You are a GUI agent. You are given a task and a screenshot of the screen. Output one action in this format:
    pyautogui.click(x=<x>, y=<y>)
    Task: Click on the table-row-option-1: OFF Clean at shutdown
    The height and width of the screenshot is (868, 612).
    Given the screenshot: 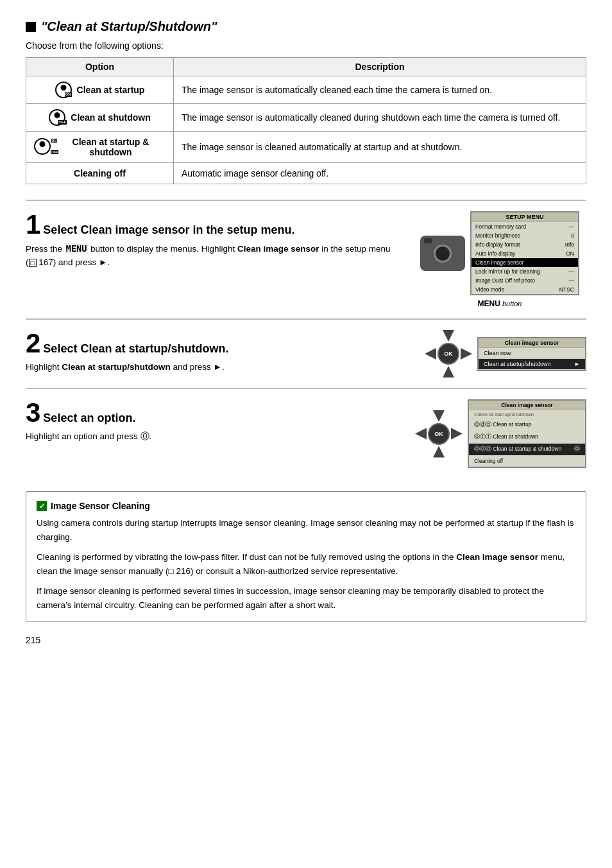 What is the action you would take?
    pyautogui.click(x=100, y=118)
    